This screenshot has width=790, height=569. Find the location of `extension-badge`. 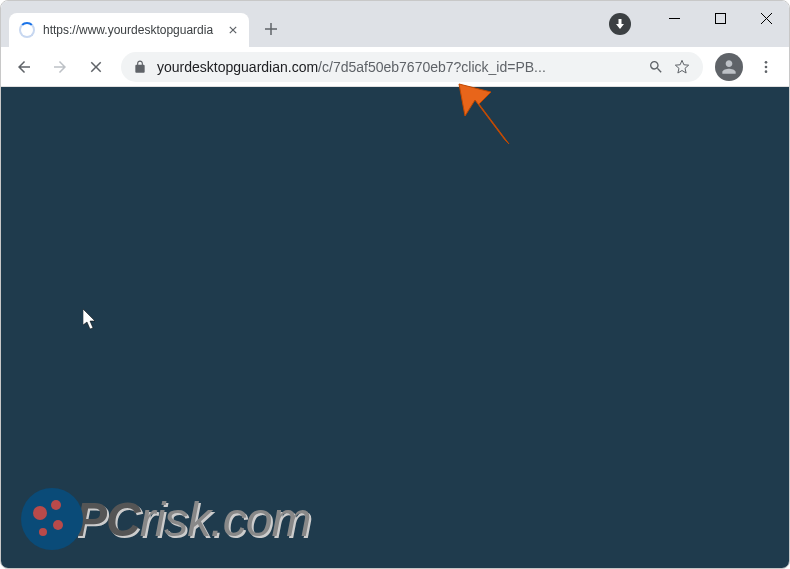

extension-badge is located at coordinates (620, 24).